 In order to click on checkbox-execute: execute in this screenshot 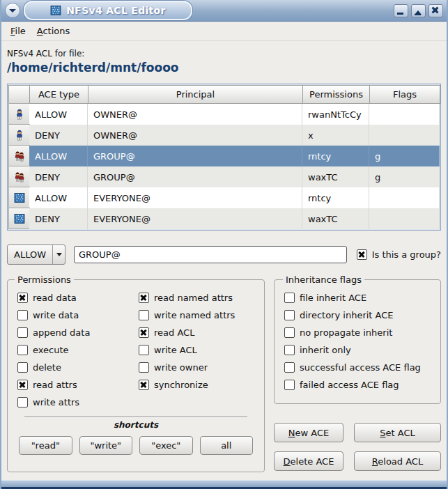, I will do `click(77, 350)`.